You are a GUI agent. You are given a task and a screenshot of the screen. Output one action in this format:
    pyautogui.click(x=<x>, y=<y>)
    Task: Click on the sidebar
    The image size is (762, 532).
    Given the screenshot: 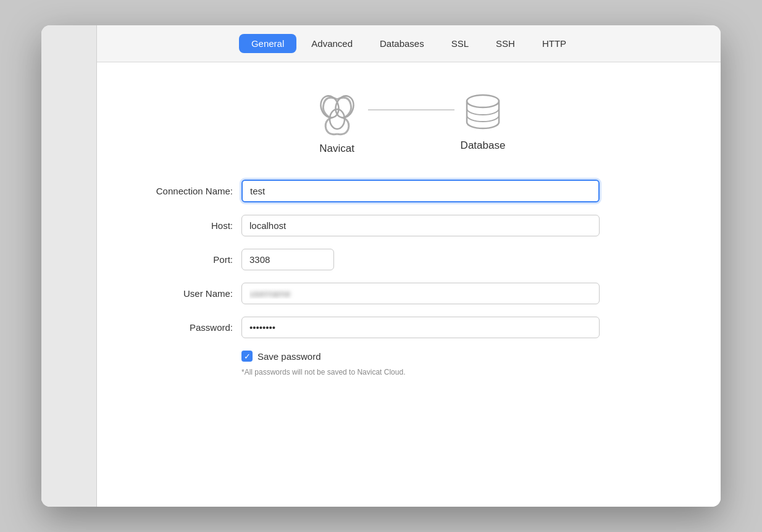 What is the action you would take?
    pyautogui.click(x=69, y=266)
    